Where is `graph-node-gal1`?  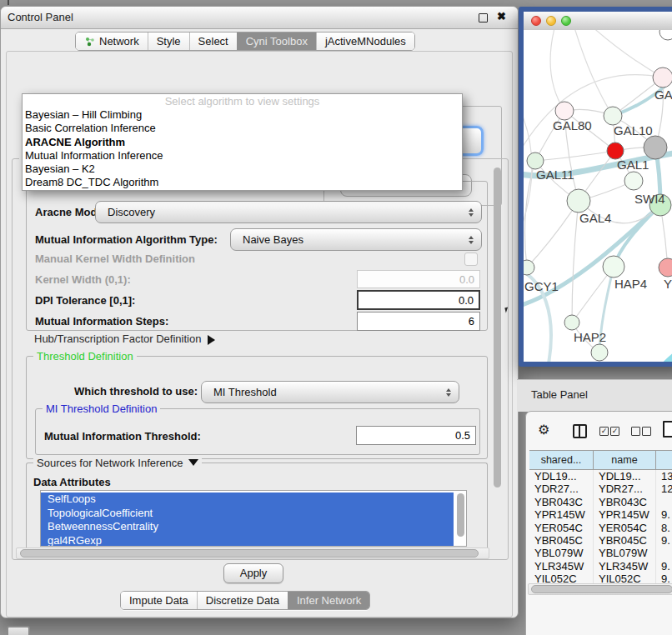
graph-node-gal1 is located at coordinates (615, 151).